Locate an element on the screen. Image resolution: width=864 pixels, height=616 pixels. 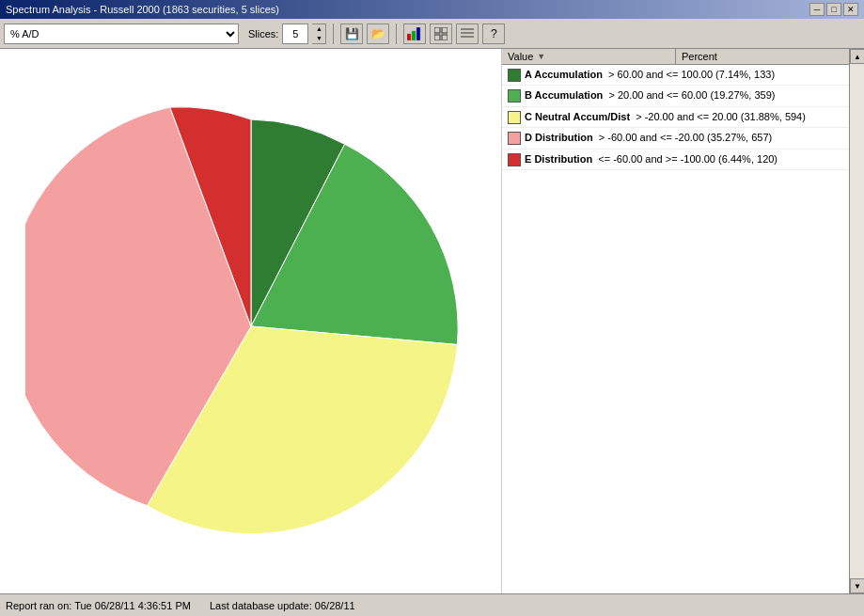
last-update-text: Last database update: 06/28/11 is located at coordinates (282, 606).